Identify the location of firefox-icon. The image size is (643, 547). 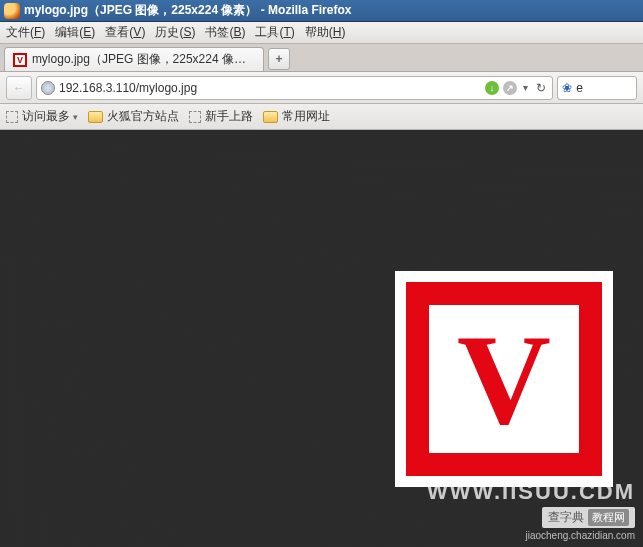
(12, 11).